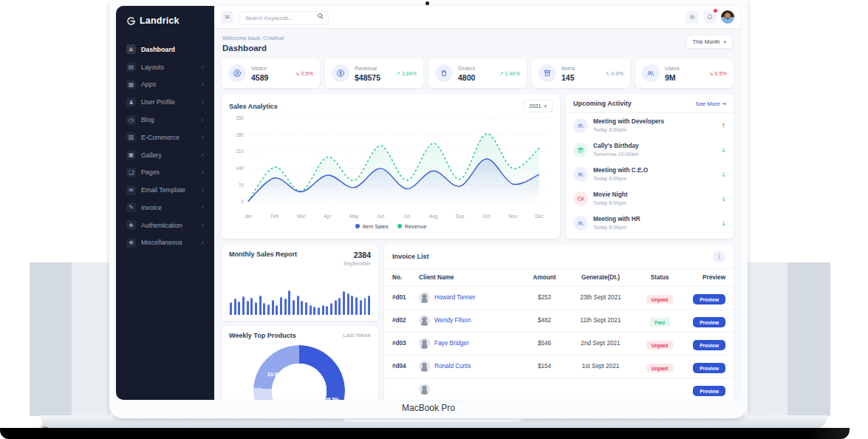  What do you see at coordinates (165, 172) in the screenshot?
I see `sidebar-item-pages: ❏Pages›` at bounding box center [165, 172].